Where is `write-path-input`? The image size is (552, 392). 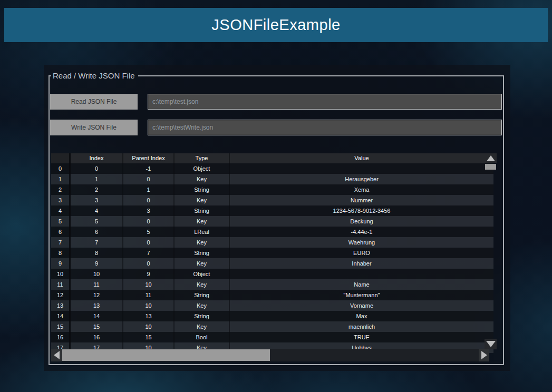
write-path-input is located at coordinates (325, 128).